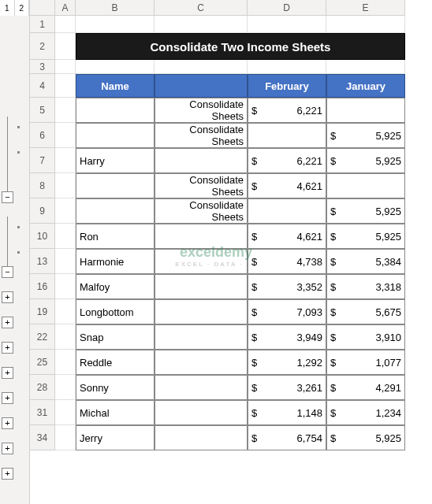 The width and height of the screenshot is (432, 504). I want to click on money-cell: $1,148, so click(287, 413).